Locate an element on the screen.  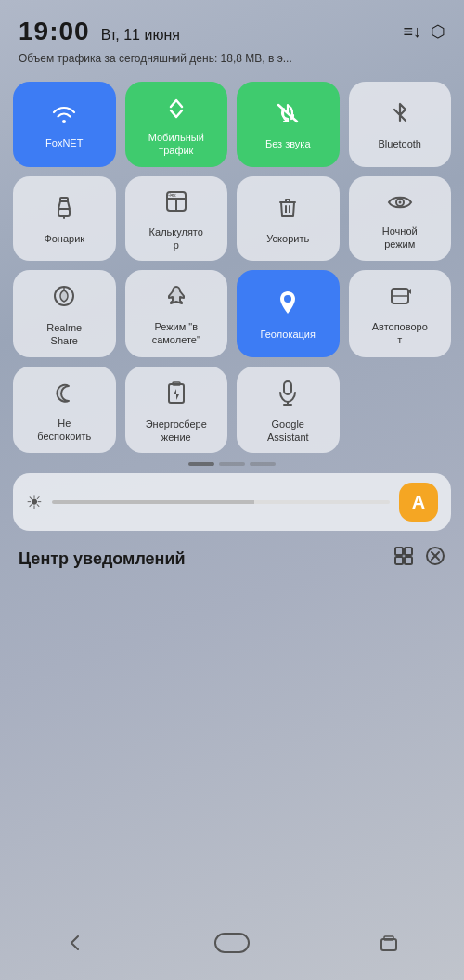
calculator-icon: + ÷ ÷× is located at coordinates (176, 204).